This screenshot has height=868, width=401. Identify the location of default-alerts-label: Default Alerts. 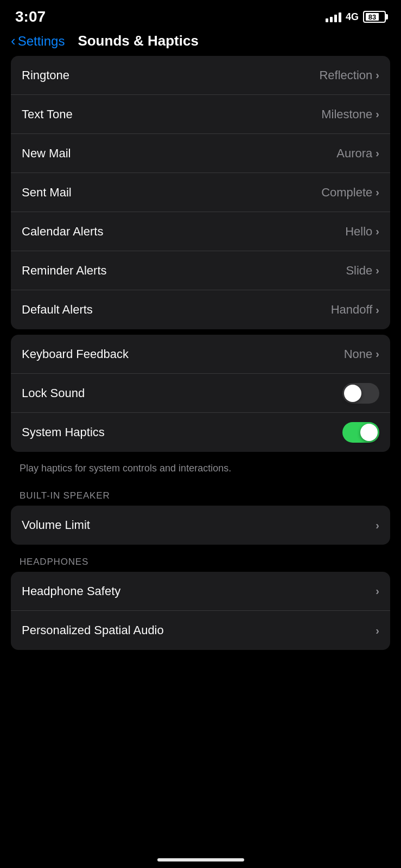
(58, 310).